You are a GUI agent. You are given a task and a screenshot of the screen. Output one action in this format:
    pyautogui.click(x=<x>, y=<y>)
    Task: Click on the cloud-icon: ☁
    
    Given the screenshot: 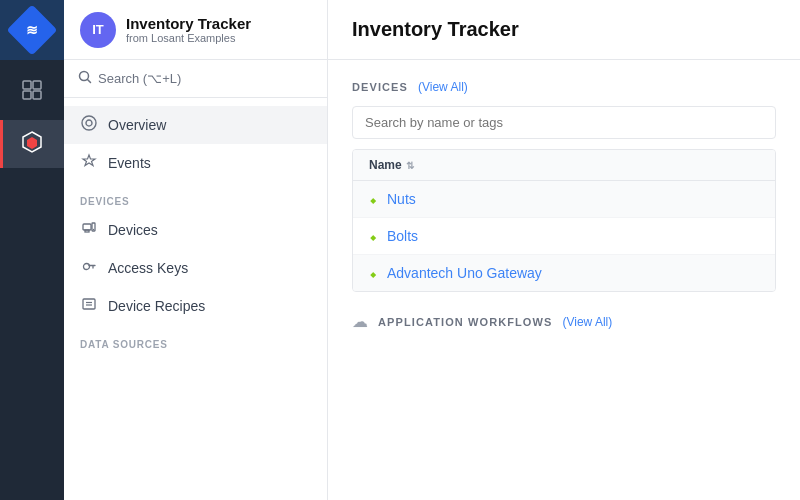 What is the action you would take?
    pyautogui.click(x=360, y=322)
    